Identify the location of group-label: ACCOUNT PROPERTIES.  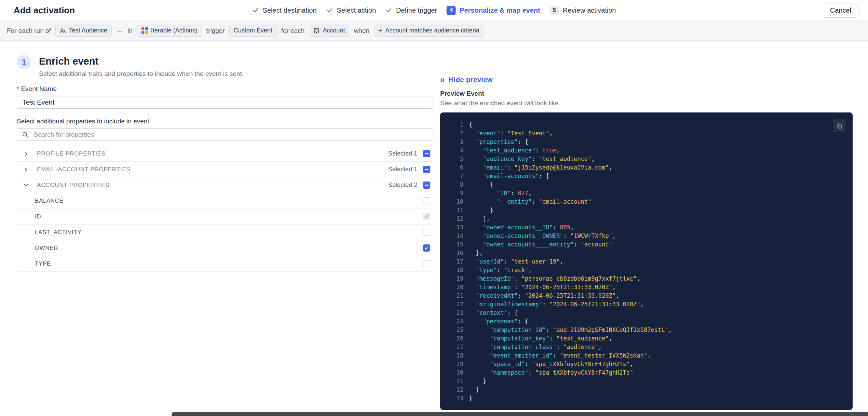
(73, 185).